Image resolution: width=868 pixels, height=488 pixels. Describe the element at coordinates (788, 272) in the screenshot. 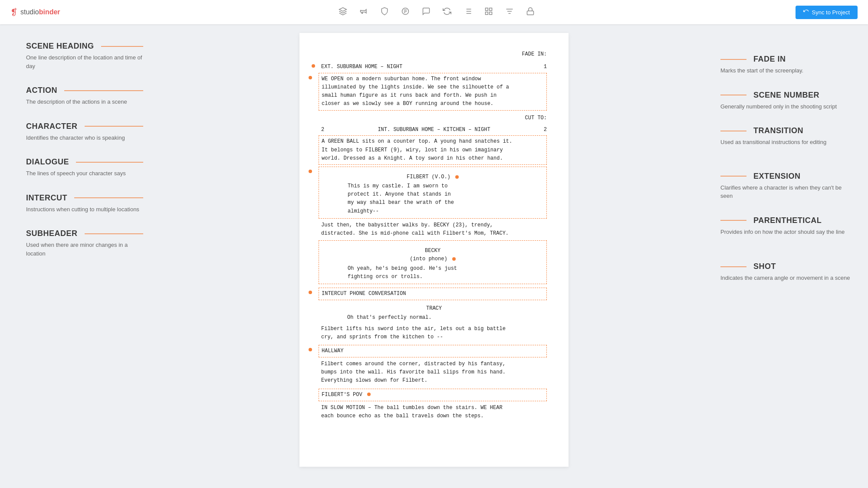

I see `right-item-shot: SHOT Indicates the camera angle or movem…` at that location.